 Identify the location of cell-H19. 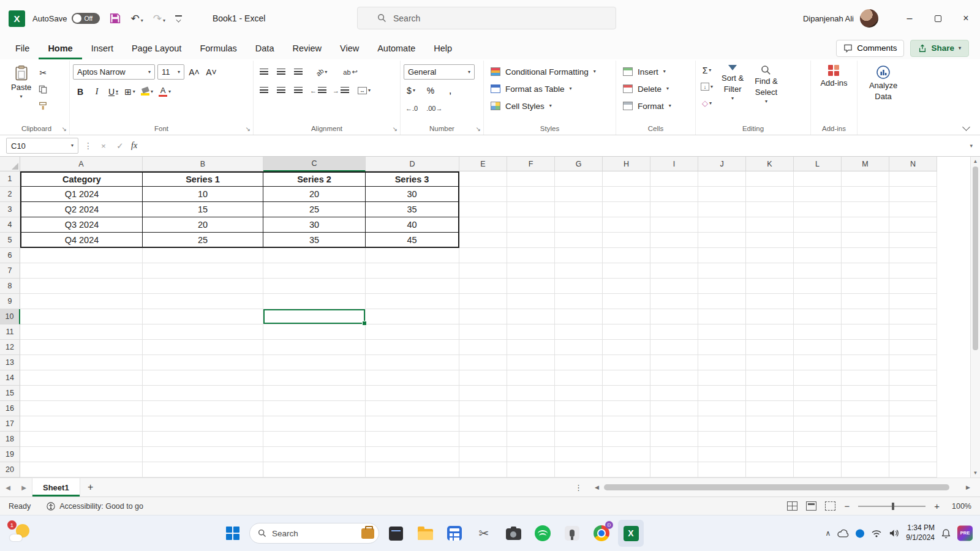
(627, 454).